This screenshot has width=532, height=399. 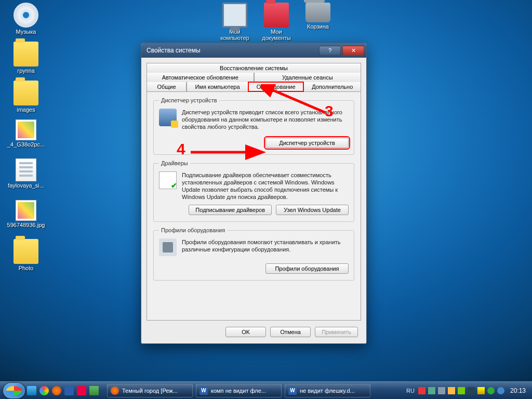 What do you see at coordinates (353, 50) in the screenshot?
I see `close-button: ✕` at bounding box center [353, 50].